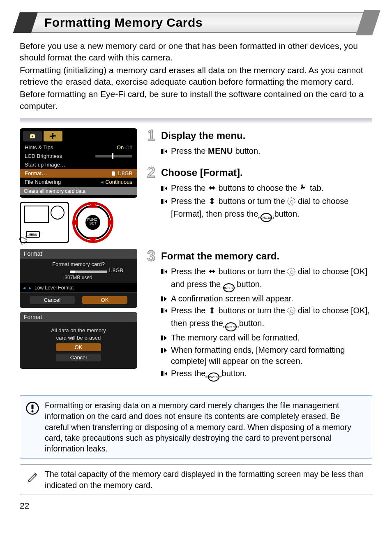 Image resolution: width=392 pixels, height=553 pixels. What do you see at coordinates (78, 191) in the screenshot?
I see `menu-help-text: Clears all memory card data` at bounding box center [78, 191].